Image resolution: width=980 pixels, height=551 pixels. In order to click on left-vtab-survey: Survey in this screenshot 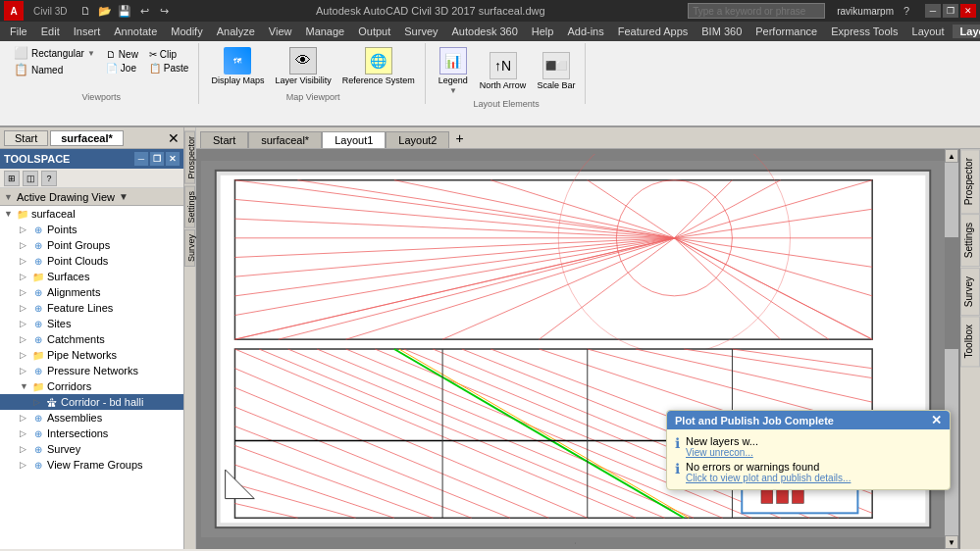, I will do `click(190, 248)`.